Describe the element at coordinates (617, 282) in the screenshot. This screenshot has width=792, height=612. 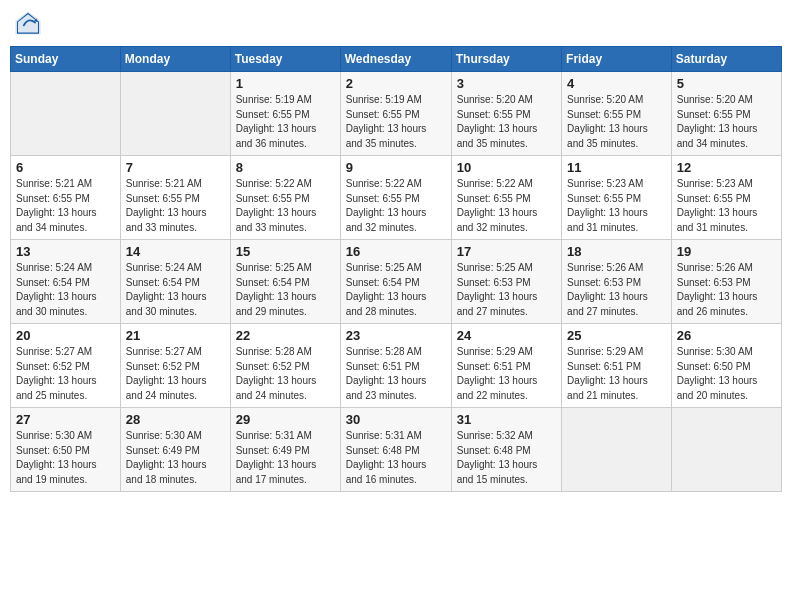
I see `calendar-cell: 18Sunrise: 5:26 AM Sunset: 6:53 PM Dayli…` at that location.